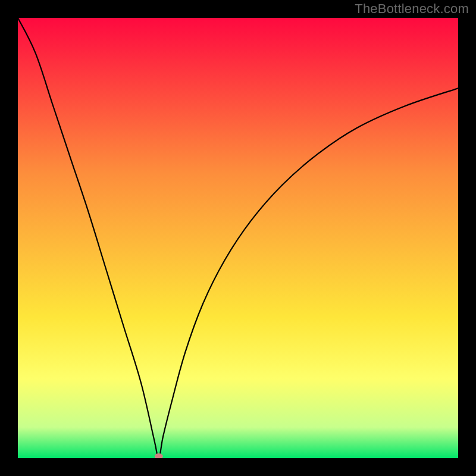 This screenshot has width=476, height=476. Describe the element at coordinates (412, 9) in the screenshot. I see `attribution-label: TheBottleneck.com` at that location.